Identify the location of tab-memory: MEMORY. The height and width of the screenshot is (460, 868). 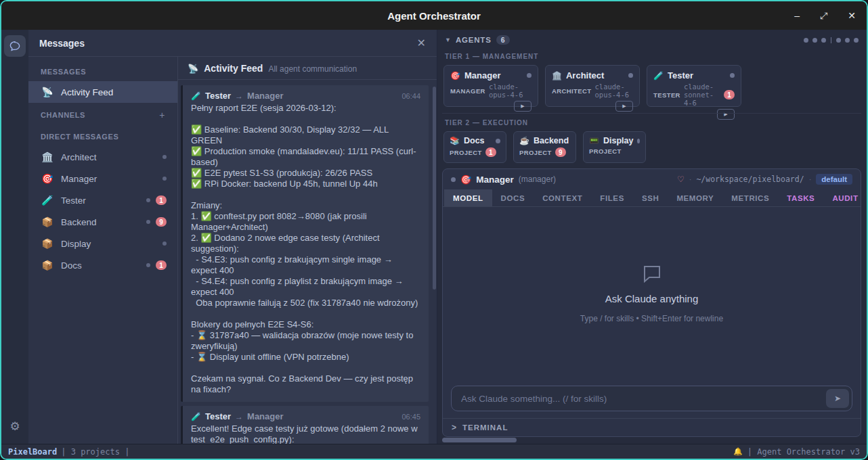
(695, 198).